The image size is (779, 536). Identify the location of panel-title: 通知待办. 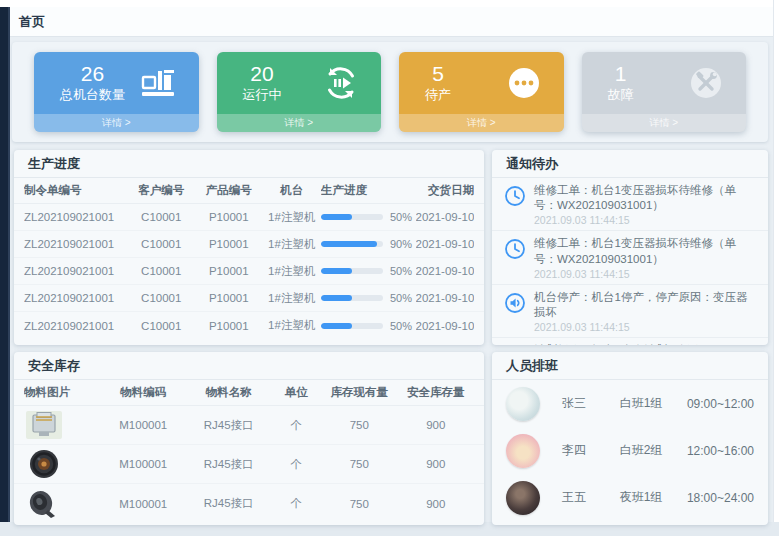
(630, 164).